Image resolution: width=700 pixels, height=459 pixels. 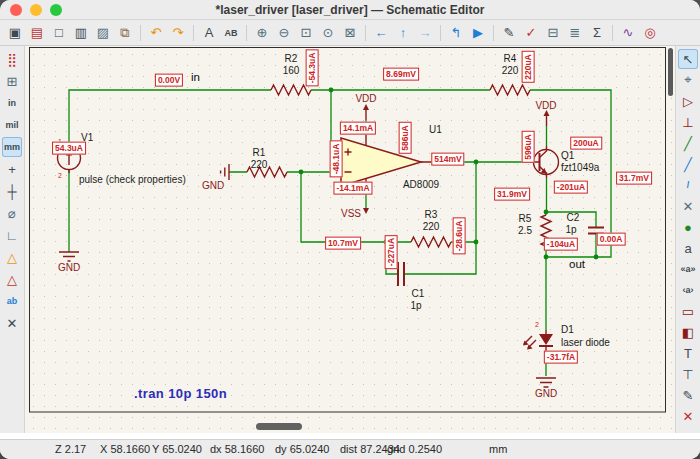 I want to click on r2-symbol, so click(x=291, y=90).